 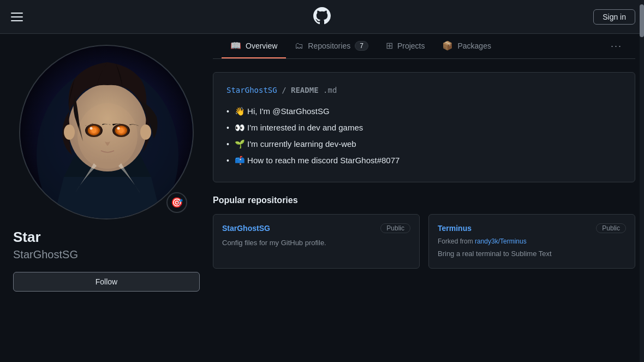 What do you see at coordinates (252, 90) in the screenshot?
I see `readme-repo-name: StarGhostSG` at bounding box center [252, 90].